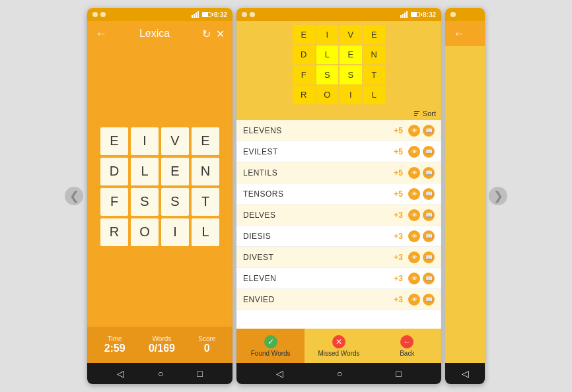  Describe the element at coordinates (74, 196) in the screenshot. I see `left-arrow-button: ❮` at that location.